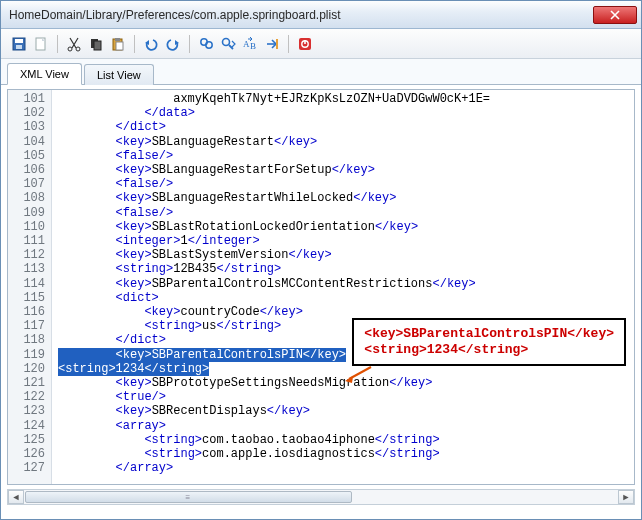 The image size is (642, 520). What do you see at coordinates (346, 170) in the screenshot?
I see `code-line: <key>SBLanguageRestartForSetup</key>` at bounding box center [346, 170].